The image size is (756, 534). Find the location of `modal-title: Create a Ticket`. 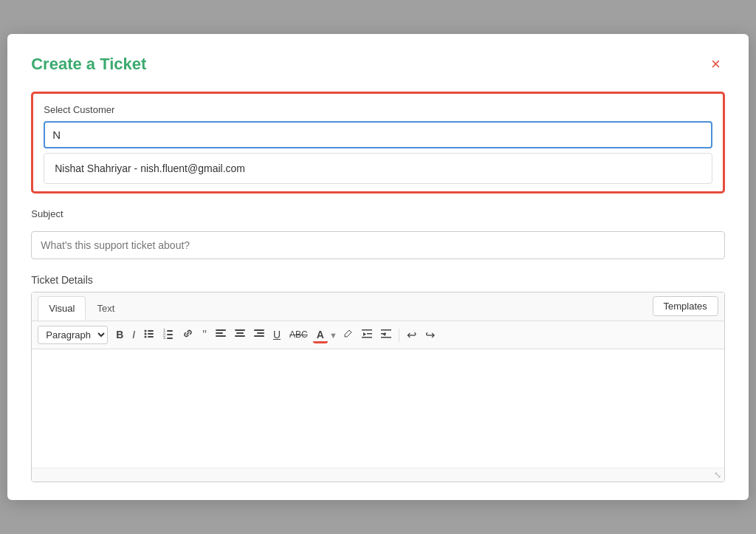

modal-title: Create a Ticket is located at coordinates (89, 64).